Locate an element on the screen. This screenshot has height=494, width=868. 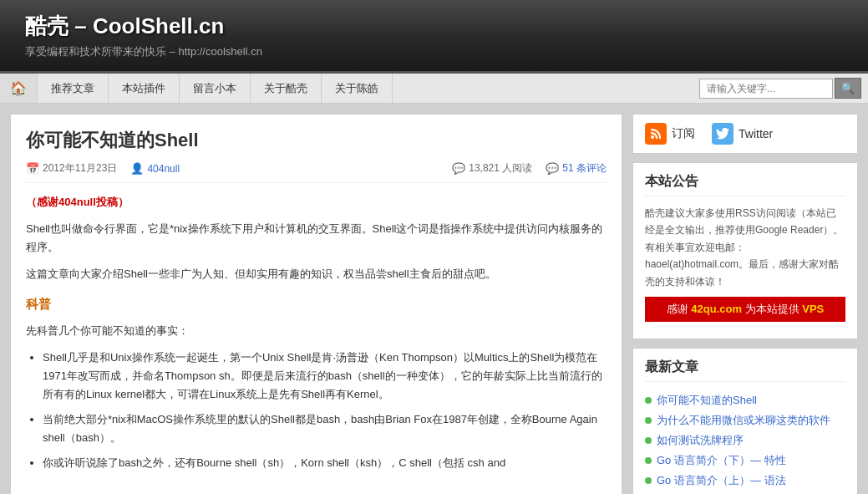
main-nav: 🏠 推荐文章 本站插件 留言小本 关于酷壳 关于陈皓 🔍 is located at coordinates (434, 89).